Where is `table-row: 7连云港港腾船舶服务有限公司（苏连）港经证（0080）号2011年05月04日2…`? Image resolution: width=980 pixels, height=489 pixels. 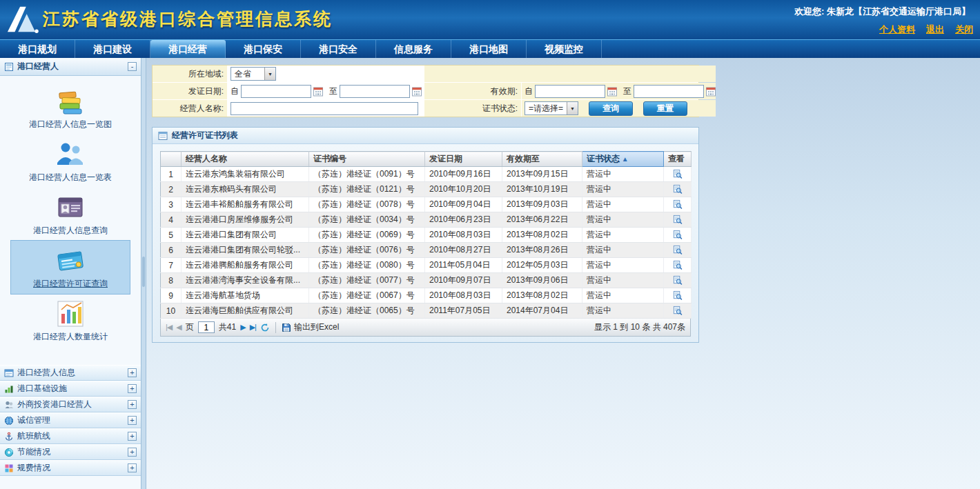 table-row: 7连云港港腾船舶服务有限公司（苏连）港经证（0080）号2011年05月04日2… is located at coordinates (427, 266).